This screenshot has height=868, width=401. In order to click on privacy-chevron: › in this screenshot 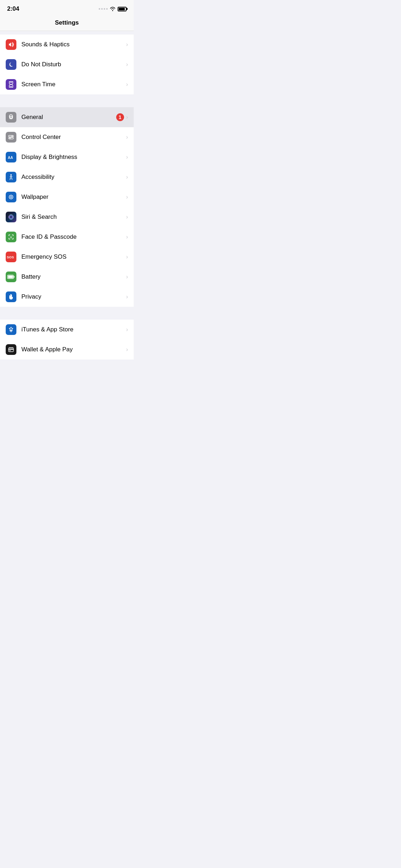, I will do `click(127, 297)`.